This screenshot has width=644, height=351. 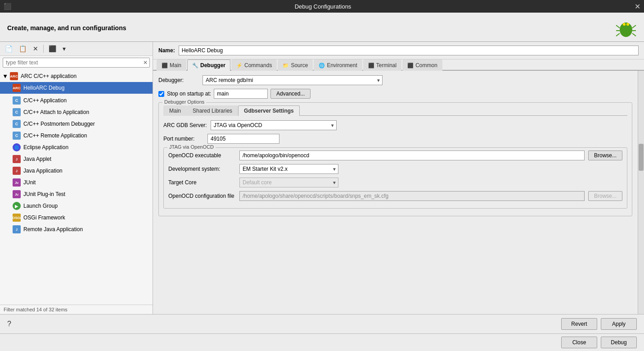 What do you see at coordinates (383, 65) in the screenshot?
I see `tab-terminal: ⬛ Terminal` at bounding box center [383, 65].